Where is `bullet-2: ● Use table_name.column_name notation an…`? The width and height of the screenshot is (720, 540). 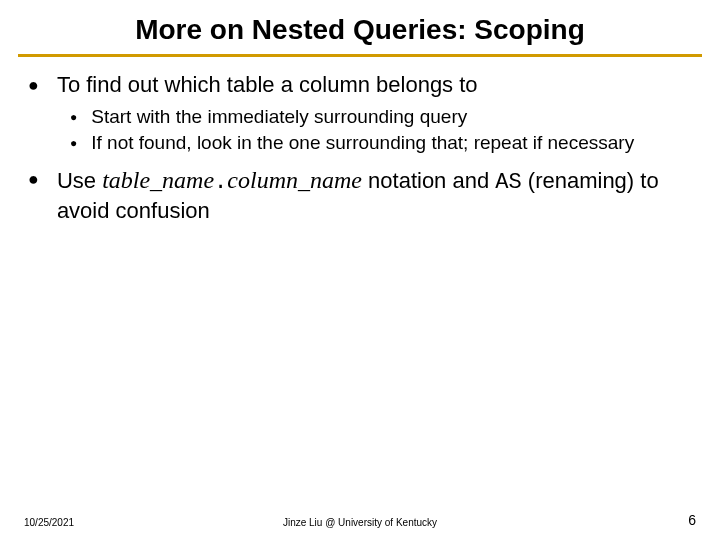 bullet-2: ● Use table_name.column_name notation an… is located at coordinates (360, 194).